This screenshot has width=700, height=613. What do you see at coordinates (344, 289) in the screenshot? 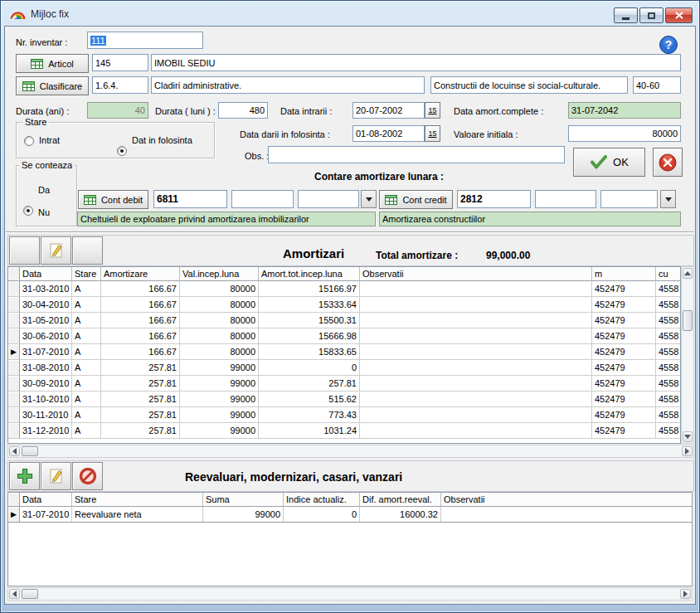
I see `table-row: 31-03-2010A166.678000015166.974524794558` at bounding box center [344, 289].